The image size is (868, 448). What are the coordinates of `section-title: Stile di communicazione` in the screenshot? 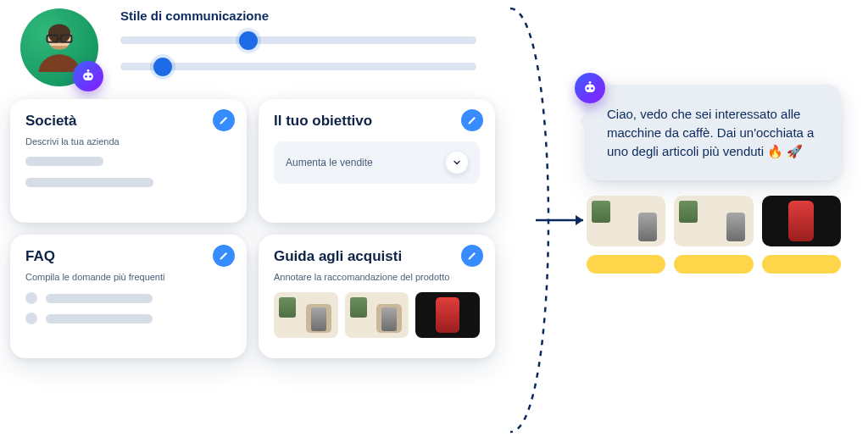 It's located at (298, 15).